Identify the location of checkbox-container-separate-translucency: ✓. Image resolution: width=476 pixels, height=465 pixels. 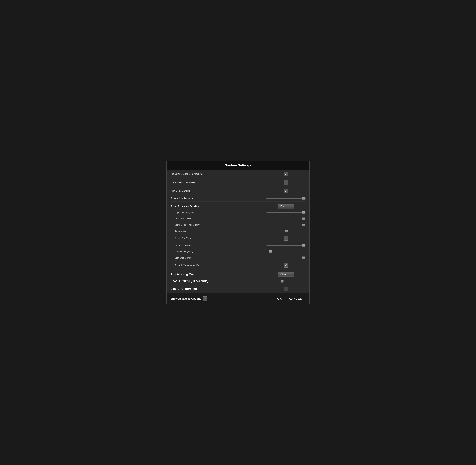
(286, 265).